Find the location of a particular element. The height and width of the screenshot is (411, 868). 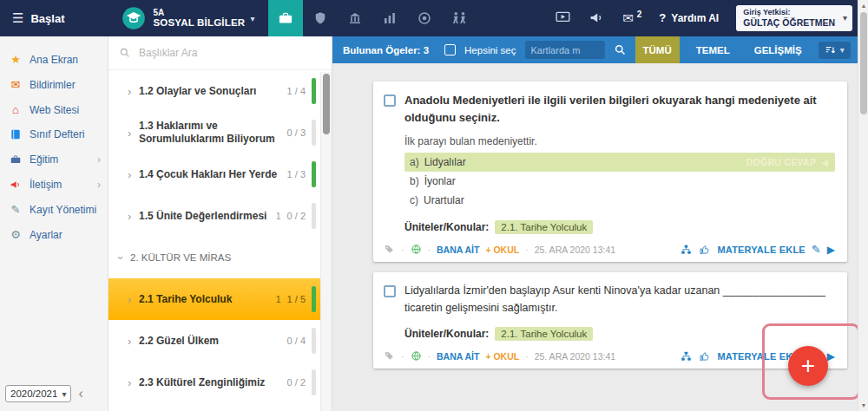

cards-search-input is located at coordinates (565, 50).